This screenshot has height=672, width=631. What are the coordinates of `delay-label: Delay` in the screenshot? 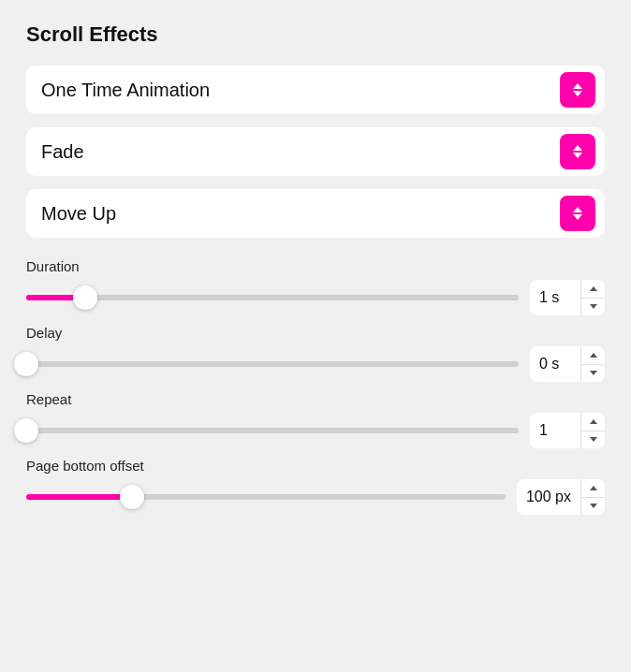 It's located at (316, 333).